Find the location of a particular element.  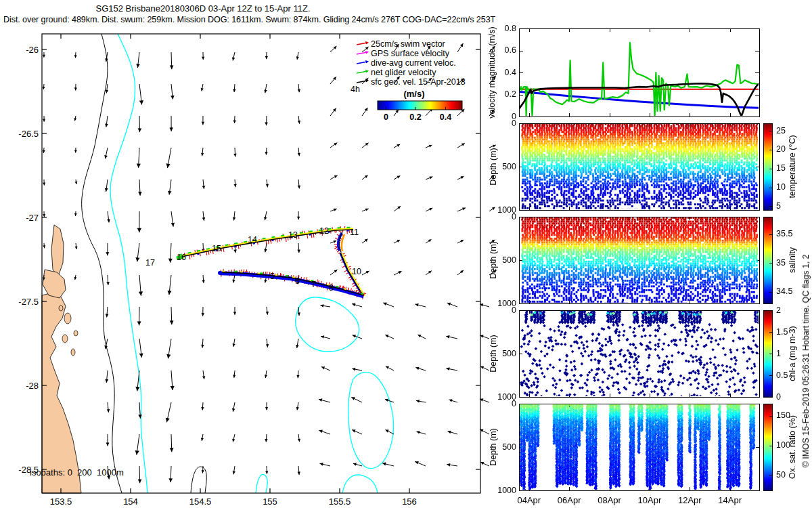

legend-window-label: 4h is located at coordinates (355, 89).